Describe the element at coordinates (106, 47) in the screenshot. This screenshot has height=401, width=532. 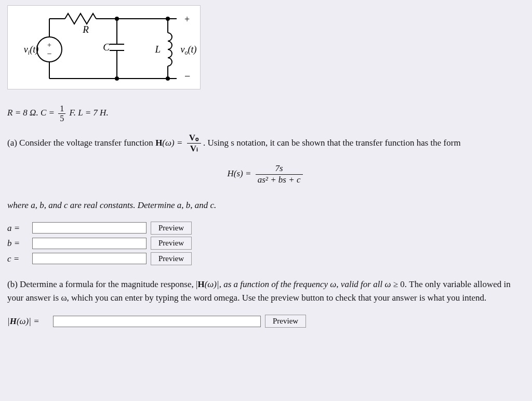
I see `capacitor-label: C` at that location.